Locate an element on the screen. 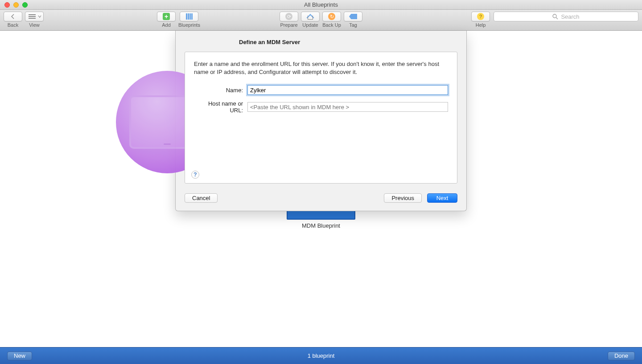 This screenshot has height=364, width=642. minimize-window-button is located at coordinates (16, 5).